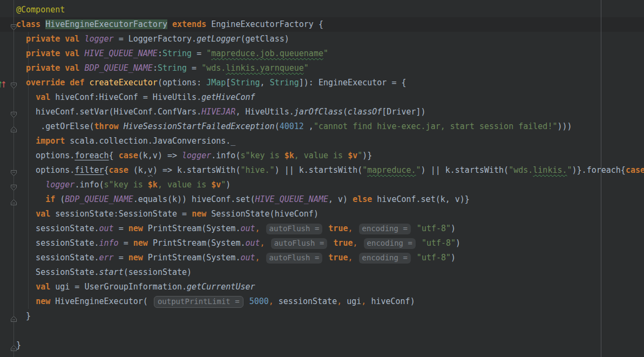  I want to click on code-line: val ugi = UserGroupInformation.getCurren…, so click(322, 287).